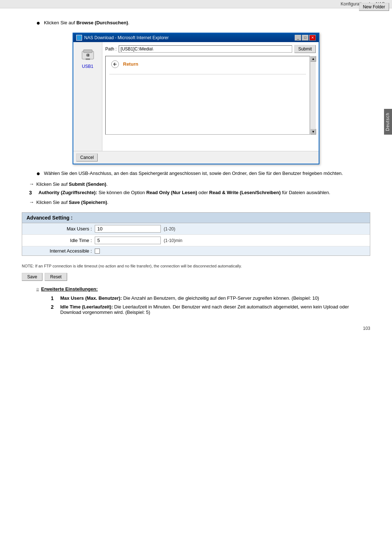 Image resolution: width=392 pixels, height=557 pixels. I want to click on numbered-item-2: 2 Idle Time (Leerlaufzeit): Die Leerlauf…, so click(211, 310).